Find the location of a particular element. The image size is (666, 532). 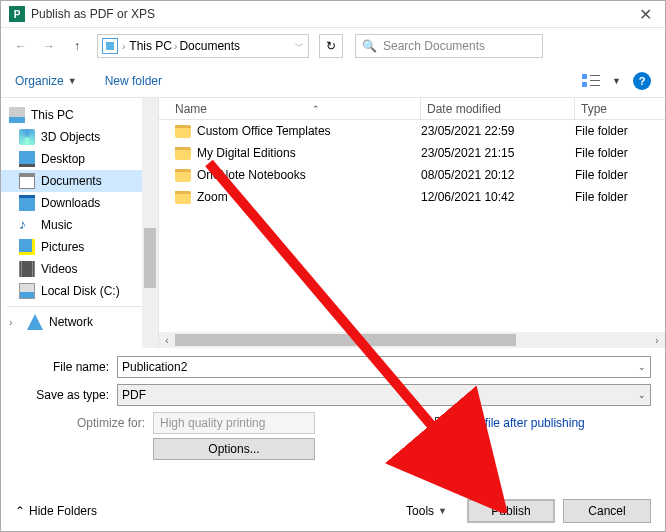

tools-menu: Tools ▼ is located at coordinates (426, 511).